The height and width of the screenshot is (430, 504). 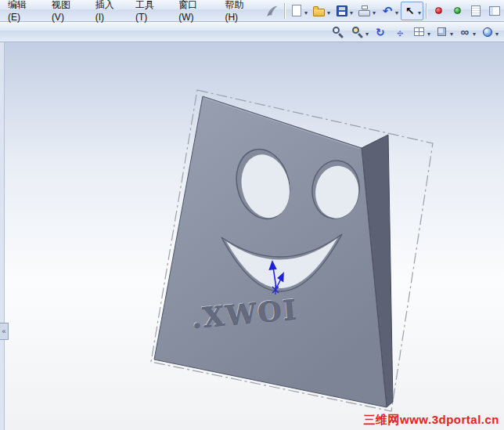 I want to click on display-style-cube-icon, so click(x=442, y=32).